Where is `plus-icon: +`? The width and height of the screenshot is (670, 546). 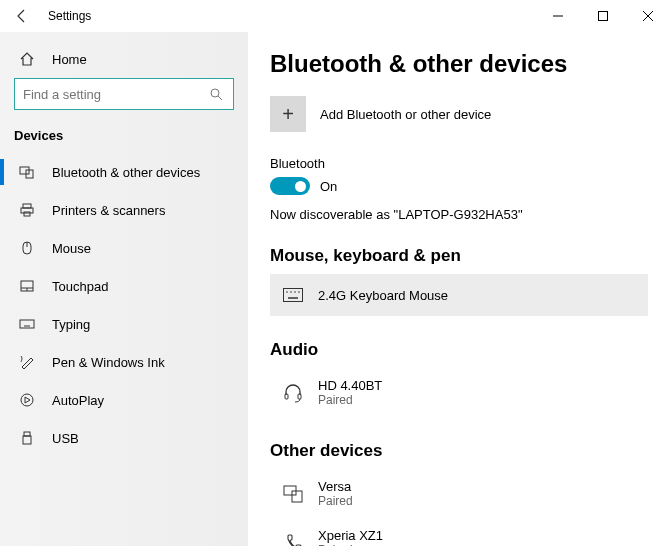
plus-icon: + is located at coordinates (288, 114).